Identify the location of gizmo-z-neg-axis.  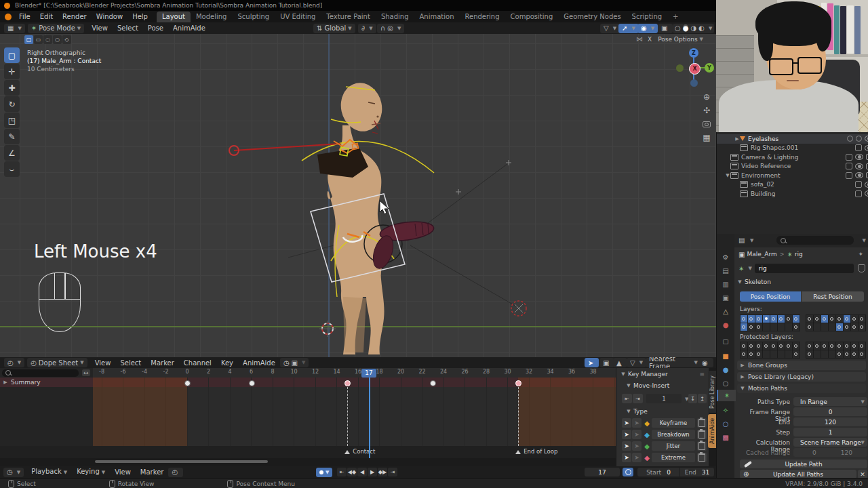
(694, 83).